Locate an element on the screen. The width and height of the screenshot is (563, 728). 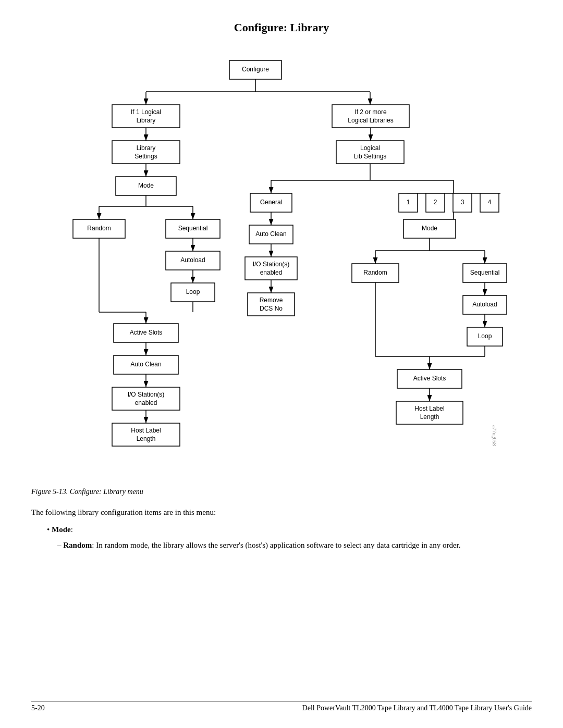
svg-text: Logical is located at coordinates (370, 148).